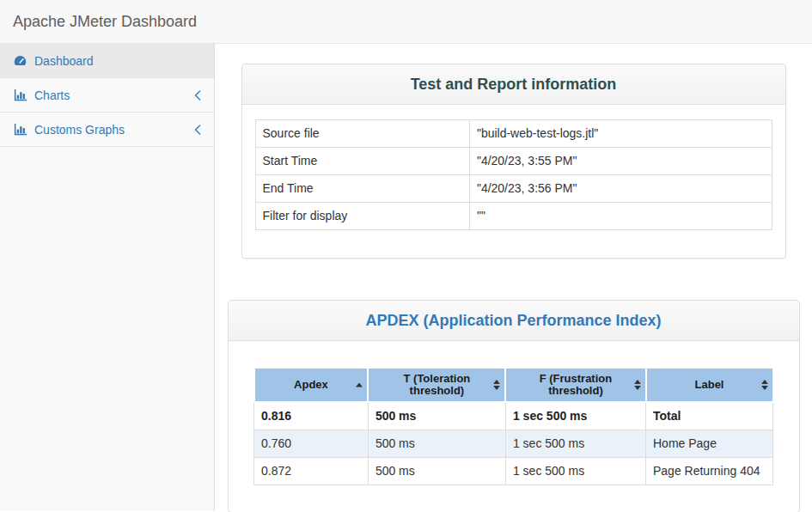  Describe the element at coordinates (620, 134) in the screenshot. I see `info-value: "build-web-test-logs.jtl"` at that location.